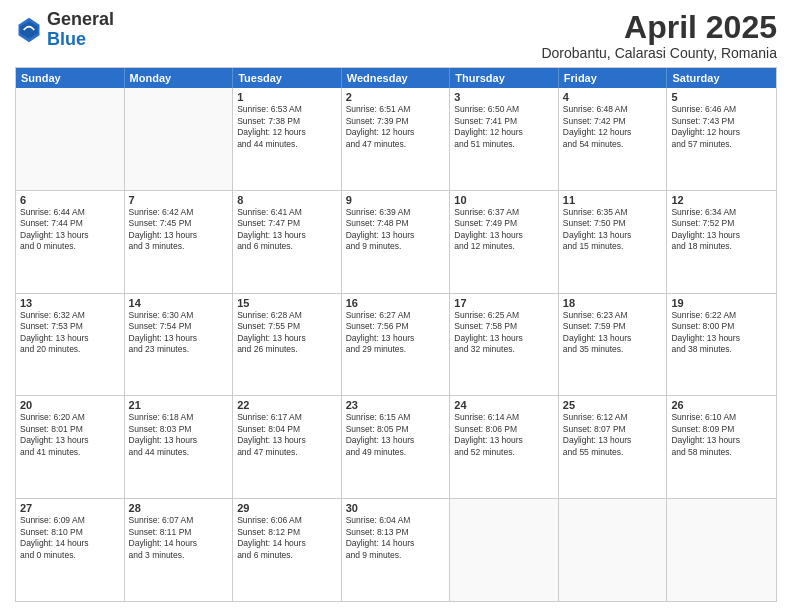 This screenshot has width=792, height=612. I want to click on logo-blue-text: Blue, so click(66, 39).